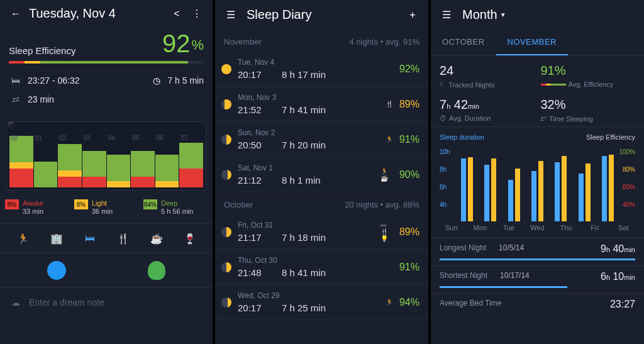 This screenshot has height=344, width=644. I want to click on dropdown-icon: ▾, so click(503, 15).